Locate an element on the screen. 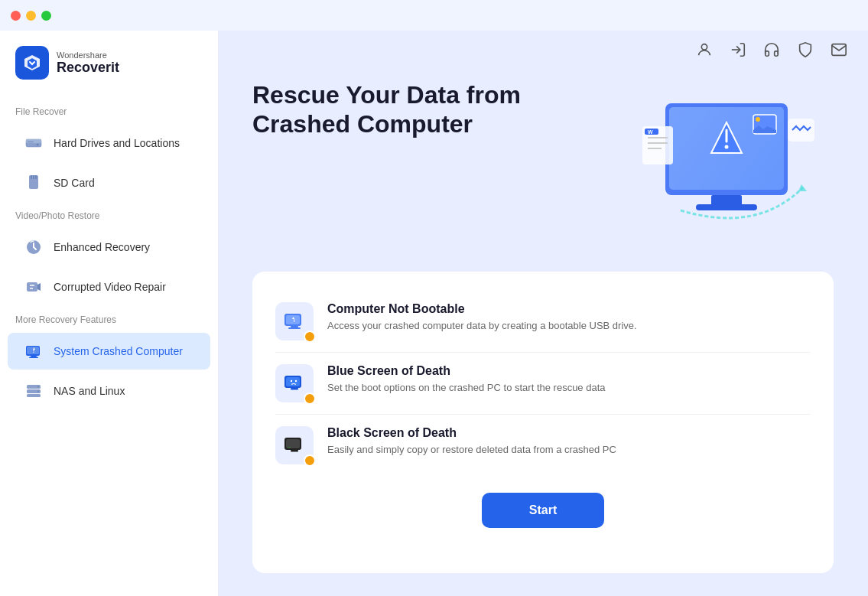 This screenshot has height=596, width=868. headset-icon is located at coordinates (772, 50).